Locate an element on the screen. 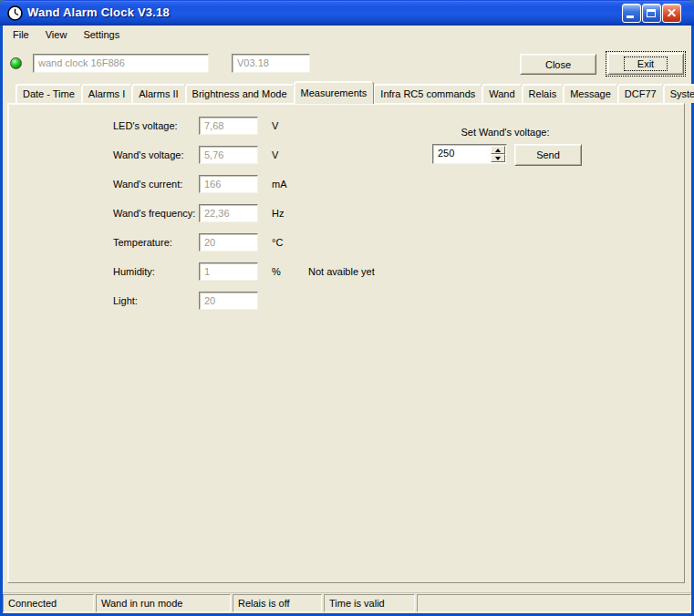  not-available-note: Not avaible yet is located at coordinates (341, 272).